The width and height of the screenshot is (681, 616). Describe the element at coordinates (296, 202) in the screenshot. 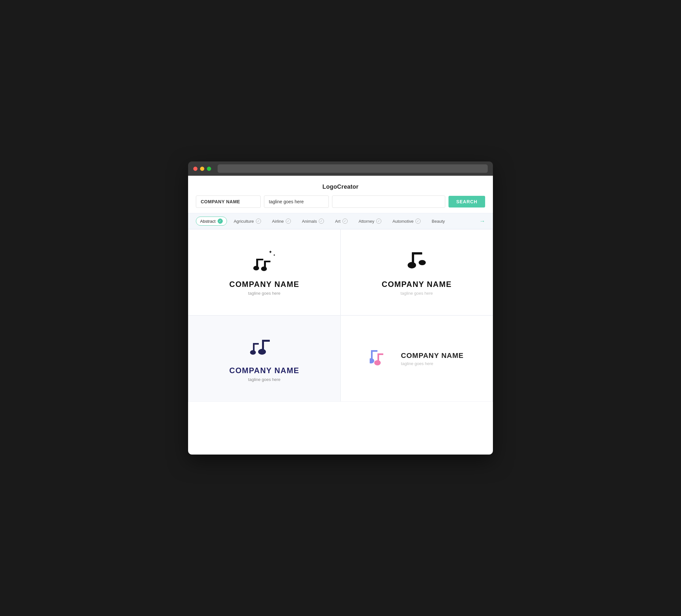

I see `tagline-input` at that location.